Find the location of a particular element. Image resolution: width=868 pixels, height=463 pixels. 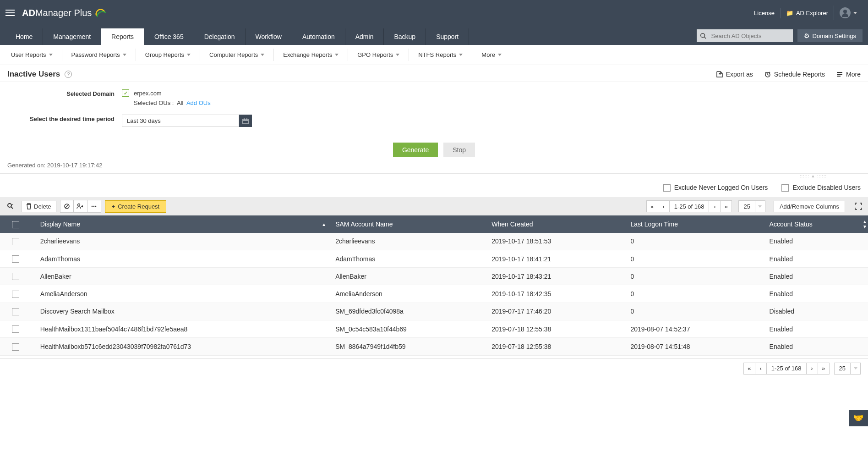

fullscreen-icon is located at coordinates (858, 206).